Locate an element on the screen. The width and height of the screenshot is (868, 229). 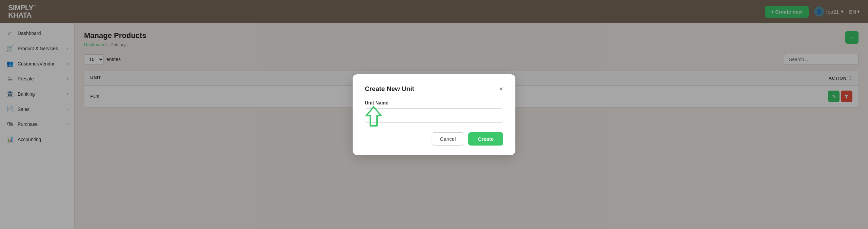
unit-name-input is located at coordinates (434, 115).